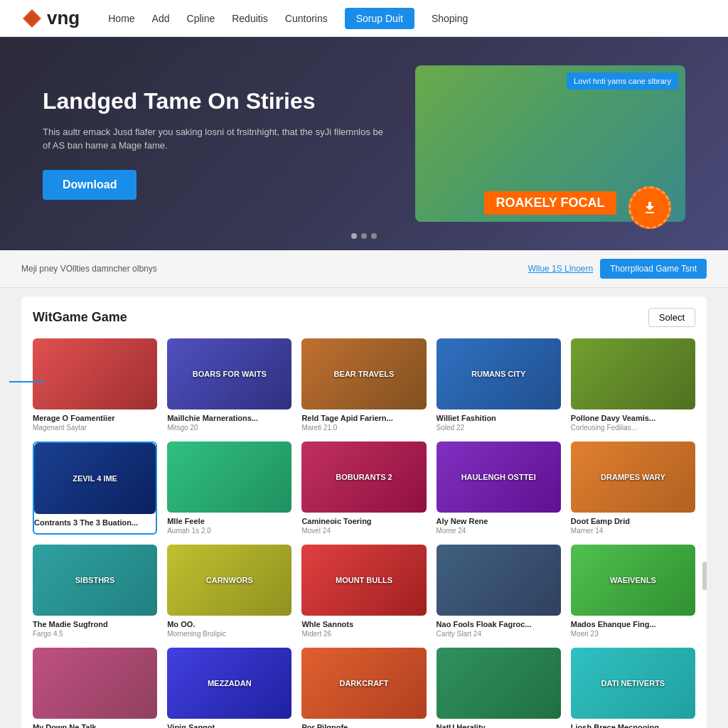 Image resolution: width=728 pixels, height=728 pixels. Describe the element at coordinates (650, 208) in the screenshot. I see `hero-download-badge` at that location.